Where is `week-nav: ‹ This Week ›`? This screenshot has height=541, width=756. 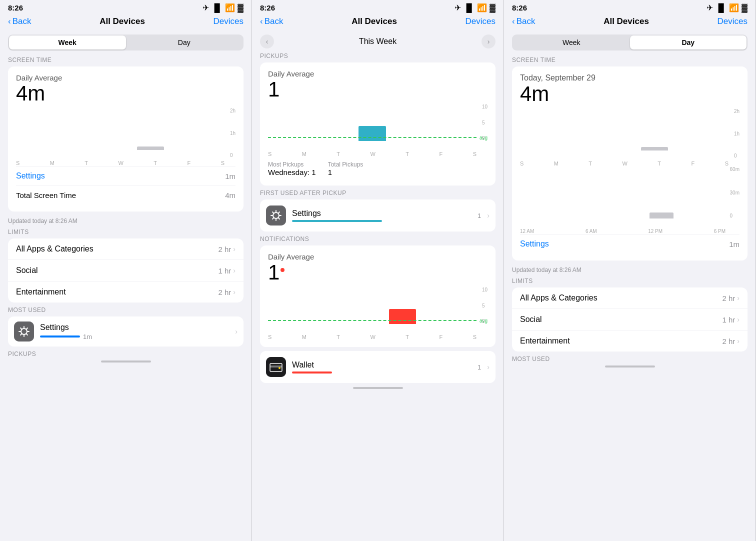
week-nav: ‹ This Week › is located at coordinates (378, 42).